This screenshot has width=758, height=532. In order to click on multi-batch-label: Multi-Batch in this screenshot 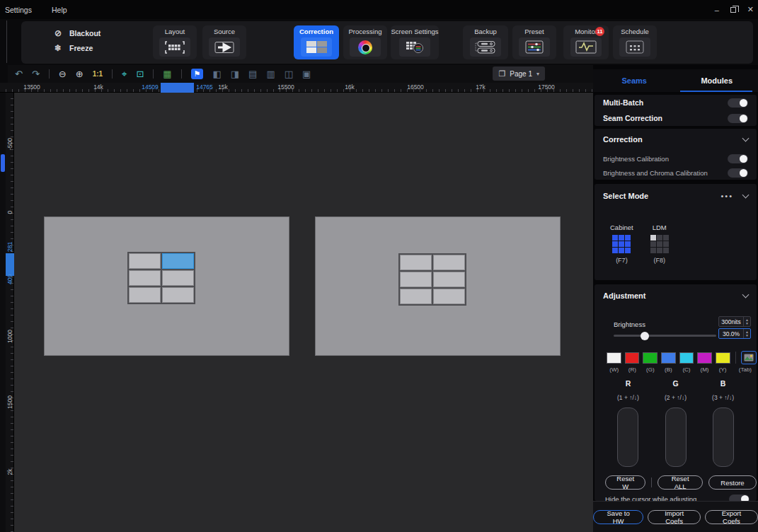, I will do `click(623, 103)`.